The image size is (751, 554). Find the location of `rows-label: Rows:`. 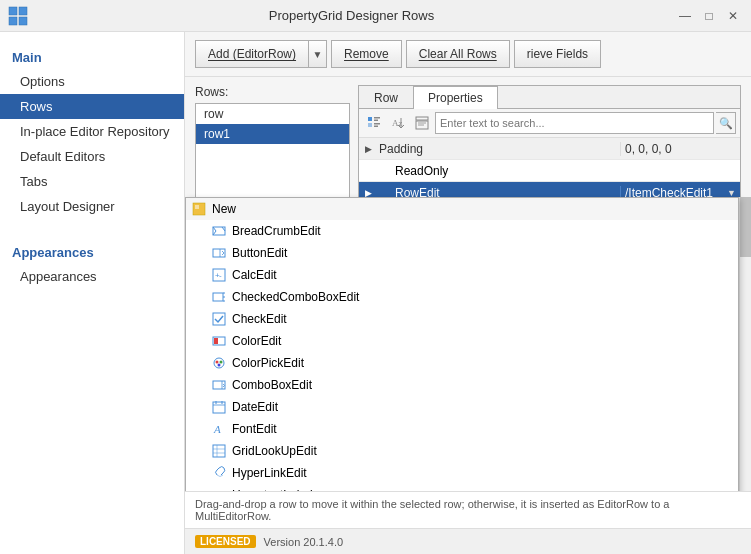

rows-label: Rows: is located at coordinates (272, 92).